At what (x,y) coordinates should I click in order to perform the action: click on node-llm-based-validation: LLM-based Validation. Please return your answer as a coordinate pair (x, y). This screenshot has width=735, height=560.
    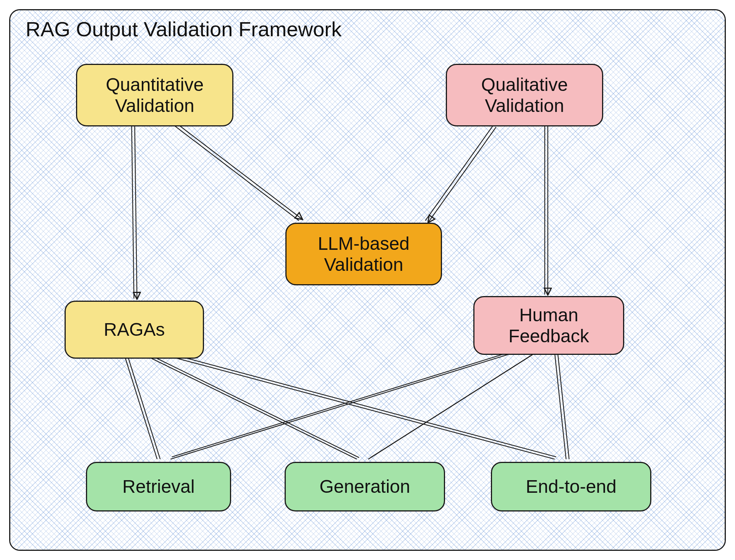
    Looking at the image, I should click on (364, 254).